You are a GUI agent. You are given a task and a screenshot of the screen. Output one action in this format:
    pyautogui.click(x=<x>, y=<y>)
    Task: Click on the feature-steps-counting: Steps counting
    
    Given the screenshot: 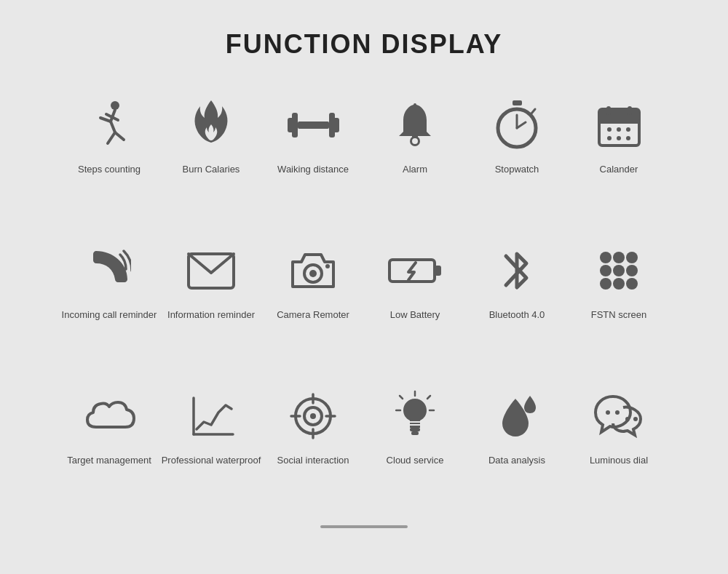 What is the action you would take?
    pyautogui.click(x=109, y=154)
    